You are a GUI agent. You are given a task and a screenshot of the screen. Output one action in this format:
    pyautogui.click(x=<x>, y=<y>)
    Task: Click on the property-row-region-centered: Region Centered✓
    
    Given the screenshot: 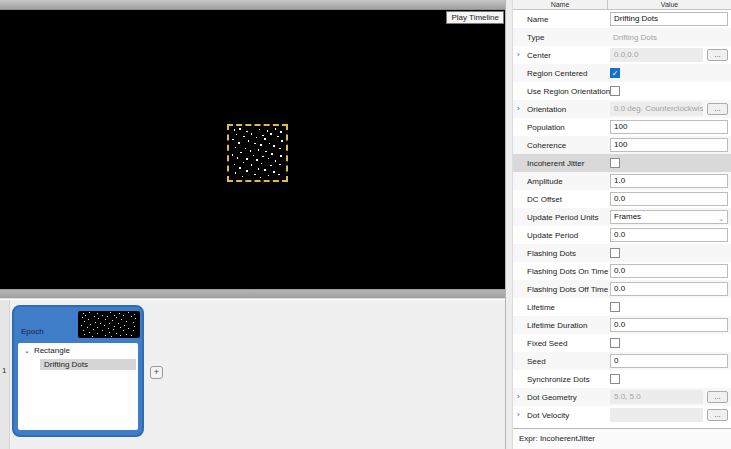 What is the action you would take?
    pyautogui.click(x=622, y=73)
    